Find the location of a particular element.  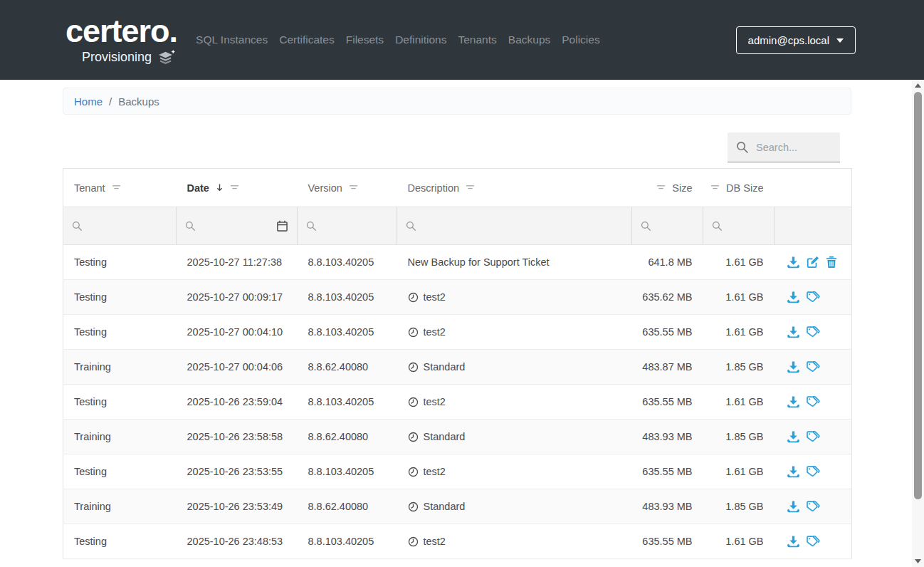

table-row: Testing2025-10-26 23:48:538.8.103.40205t… is located at coordinates (458, 541).